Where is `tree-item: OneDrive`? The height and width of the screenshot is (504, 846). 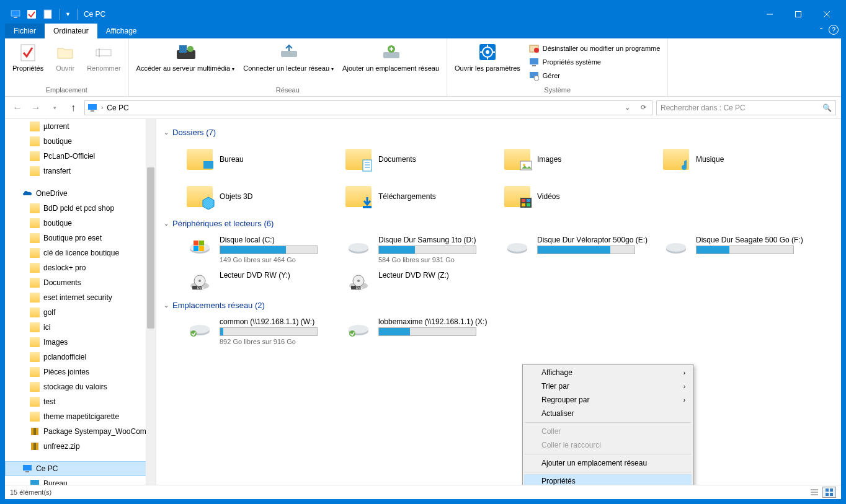
tree-item: OneDrive is located at coordinates (81, 193).